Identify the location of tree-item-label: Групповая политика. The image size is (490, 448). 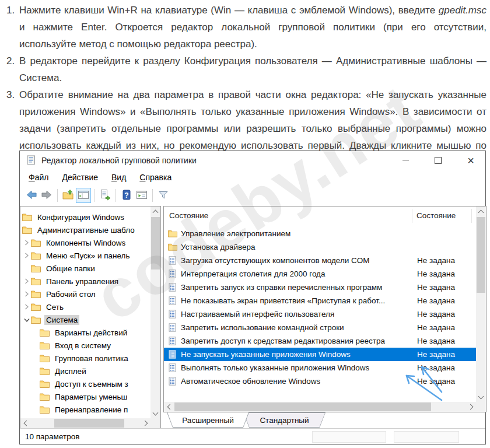
(92, 358).